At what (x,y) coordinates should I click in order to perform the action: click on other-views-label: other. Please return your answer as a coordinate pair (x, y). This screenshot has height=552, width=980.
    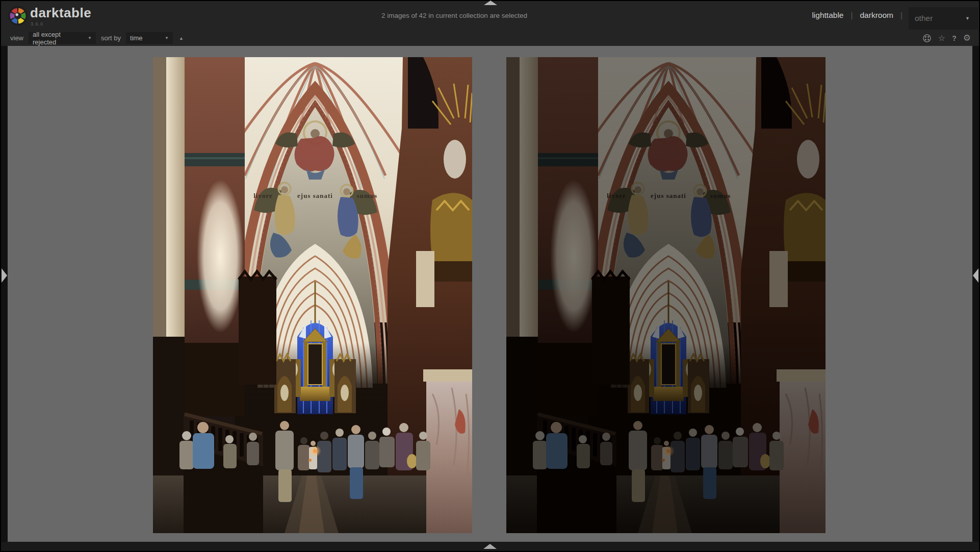
    Looking at the image, I should click on (924, 18).